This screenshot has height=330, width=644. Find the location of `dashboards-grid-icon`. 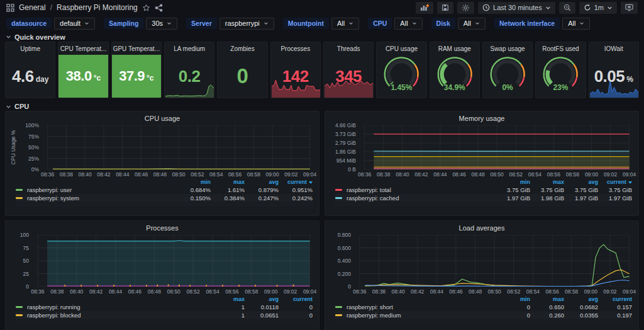

dashboards-grid-icon is located at coordinates (10, 8).